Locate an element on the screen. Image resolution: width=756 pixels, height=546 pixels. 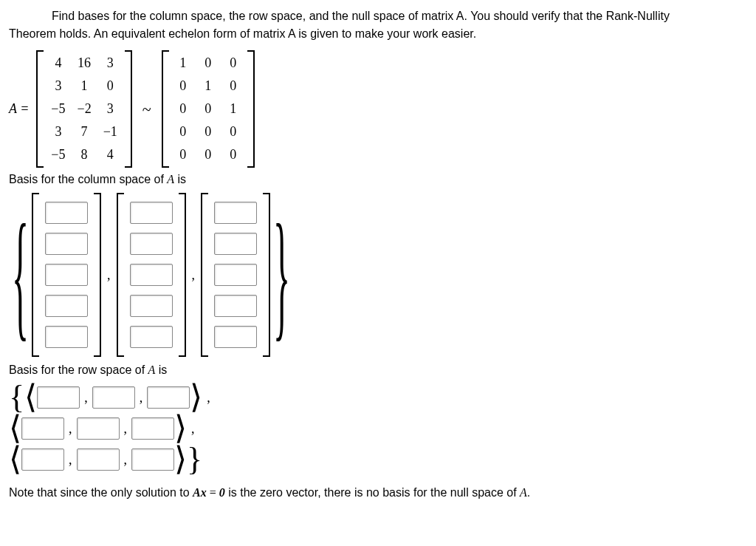
comma-1: , is located at coordinates (109, 275).